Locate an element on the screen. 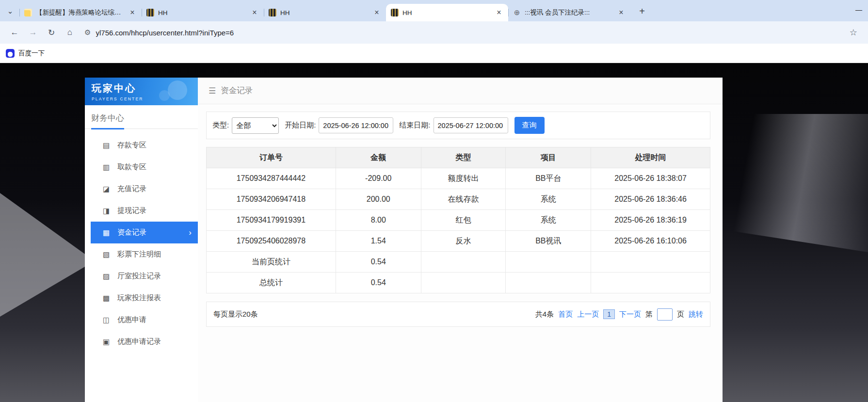 This screenshot has height=402, width=868. type-select: 全部 is located at coordinates (255, 126).